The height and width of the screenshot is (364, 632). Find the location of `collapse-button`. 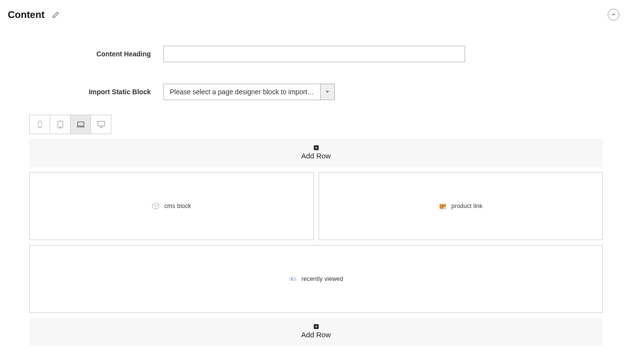

collapse-button is located at coordinates (614, 15).